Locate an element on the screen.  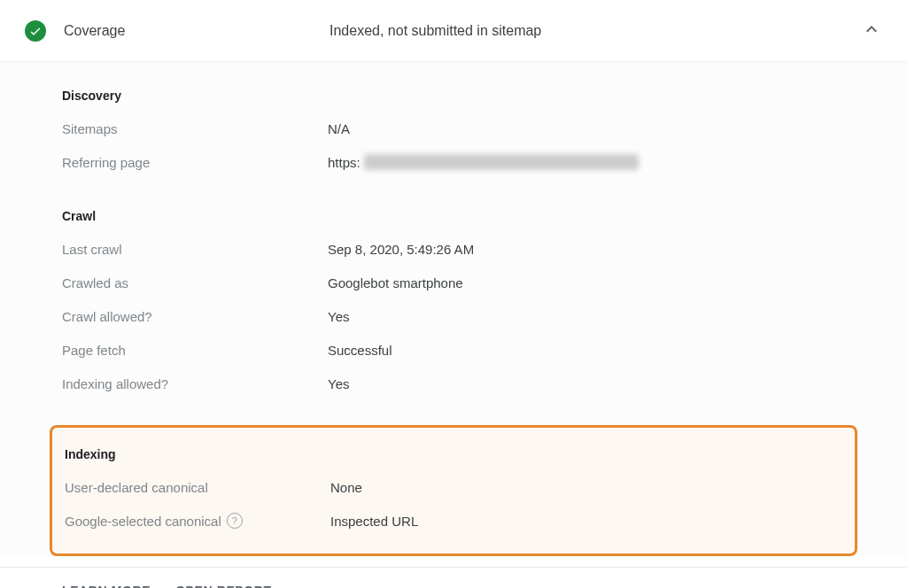
user-canonical-value: None is located at coordinates (346, 487).